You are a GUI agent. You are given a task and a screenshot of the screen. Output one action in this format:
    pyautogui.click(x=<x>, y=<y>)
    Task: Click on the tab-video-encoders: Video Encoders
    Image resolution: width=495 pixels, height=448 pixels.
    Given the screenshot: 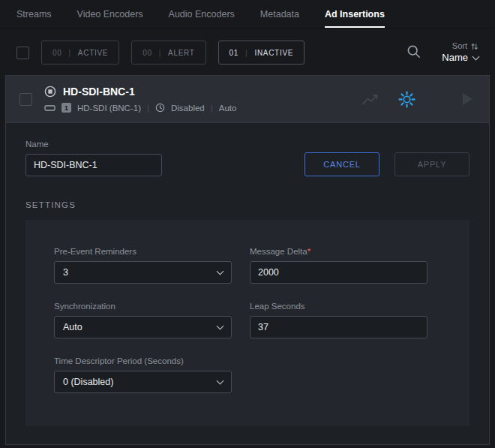 What is the action you would take?
    pyautogui.click(x=110, y=14)
    